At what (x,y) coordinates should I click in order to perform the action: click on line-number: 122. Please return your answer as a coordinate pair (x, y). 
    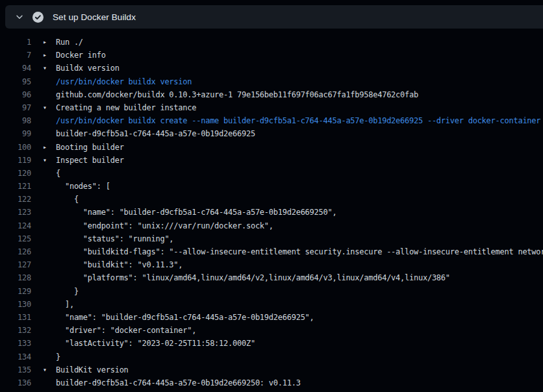
    Looking at the image, I should click on (16, 199).